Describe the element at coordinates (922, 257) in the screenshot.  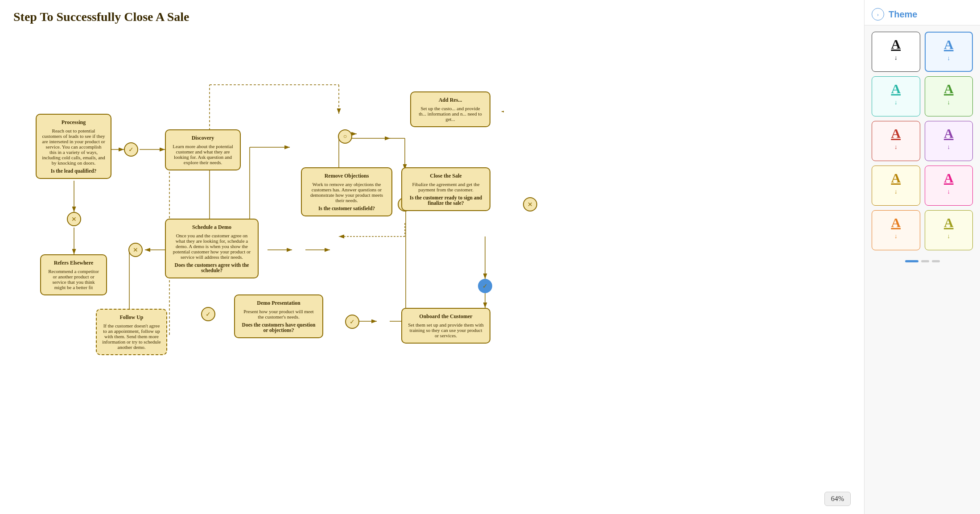
I see `right-panel: › Theme A ↓ A ↓ A ↓ A ↓ A ↓ A` at that location.